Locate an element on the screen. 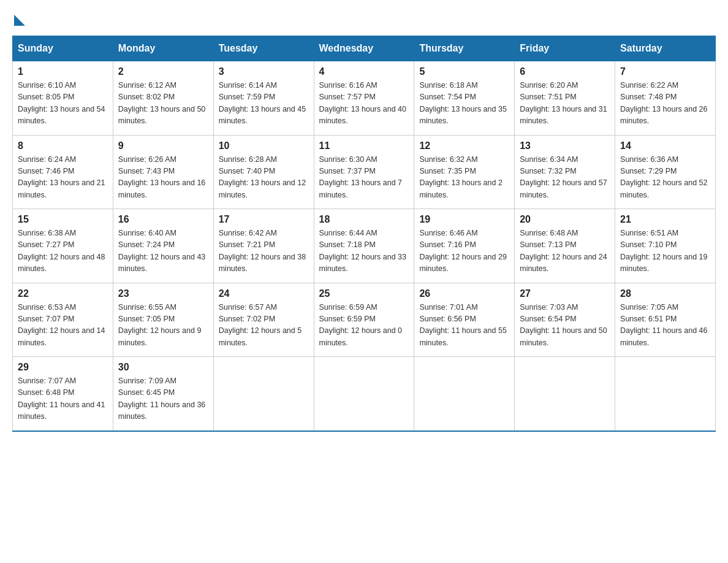 Image resolution: width=728 pixels, height=563 pixels. calendar-day-cell: 27Sunrise: 7:03 AMSunset: 6:54 PMDayligh… is located at coordinates (565, 320).